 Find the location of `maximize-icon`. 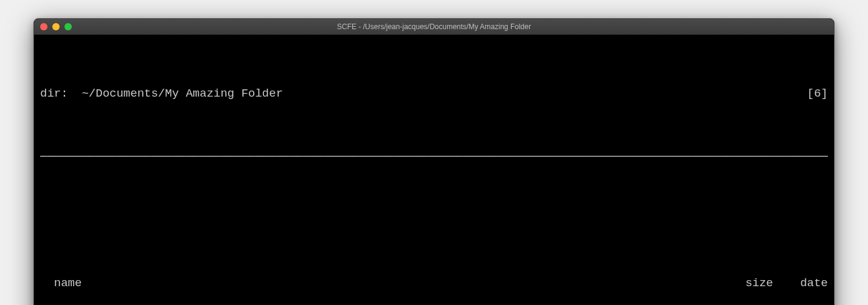

maximize-icon is located at coordinates (68, 27).